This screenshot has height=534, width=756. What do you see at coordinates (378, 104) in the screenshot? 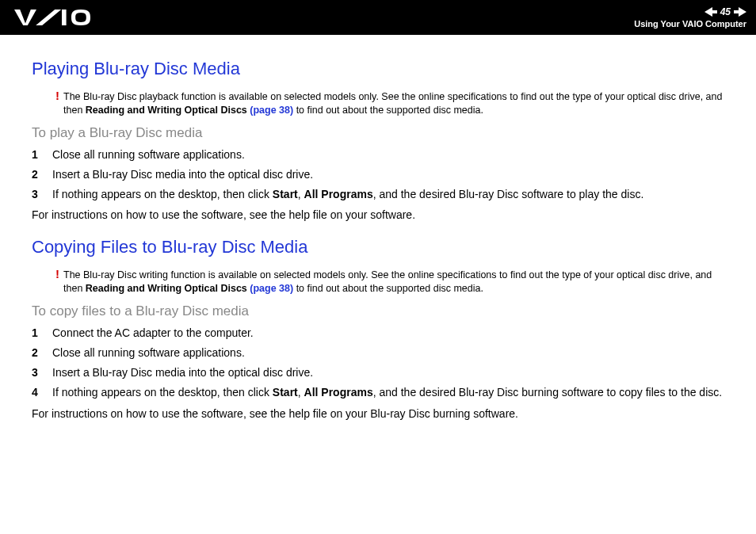
I see `warning-note-1: ! The Blu-ray Disc playback function is …` at bounding box center [378, 104].